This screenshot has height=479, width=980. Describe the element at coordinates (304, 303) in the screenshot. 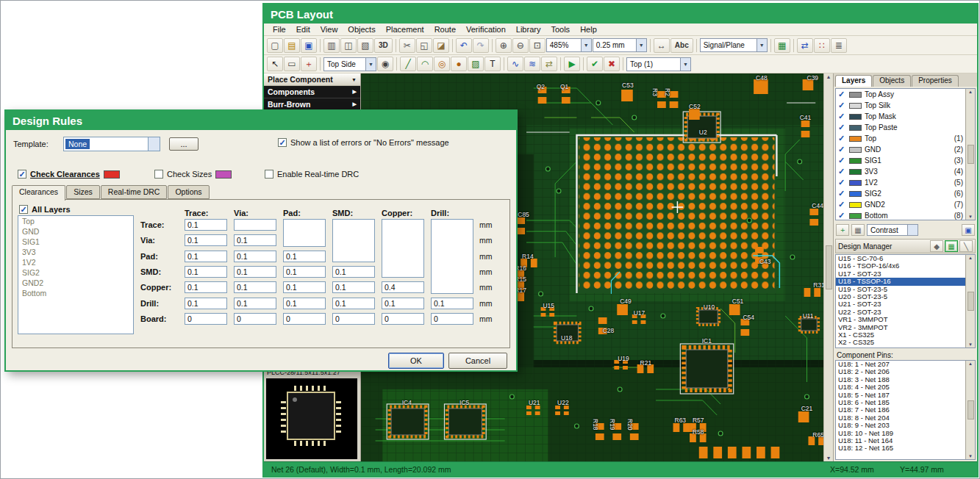

I see `clearance-field-drill-pad: 0.1` at that location.